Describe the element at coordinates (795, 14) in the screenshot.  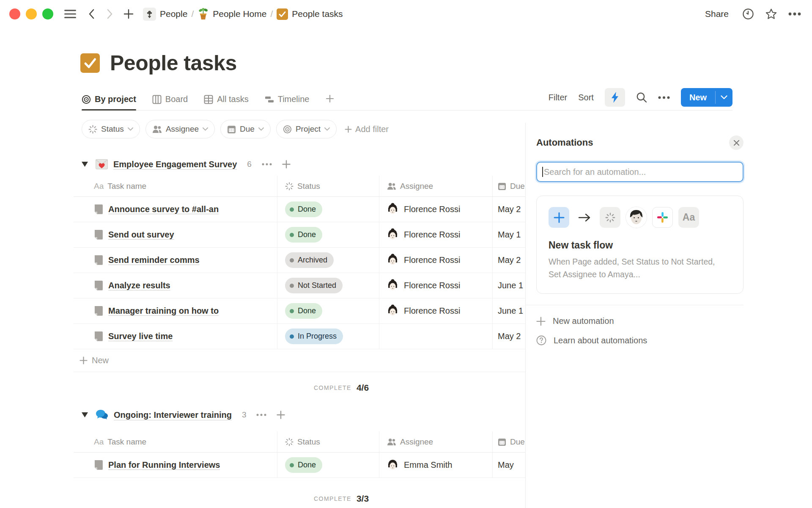
I see `more-options-button` at that location.